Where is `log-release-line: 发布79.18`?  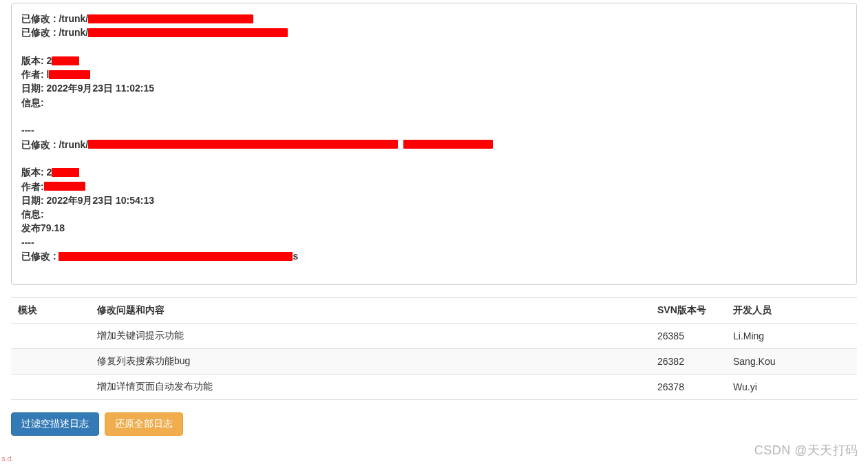 log-release-line: 发布79.18 is located at coordinates (434, 228).